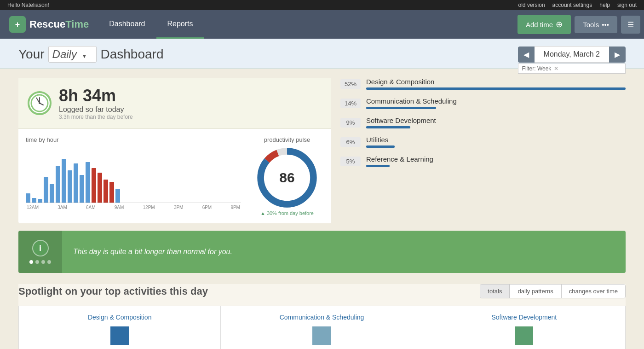 Image resolution: width=644 pixels, height=349 pixels. I want to click on bar-x-label: 12AM, so click(33, 207).